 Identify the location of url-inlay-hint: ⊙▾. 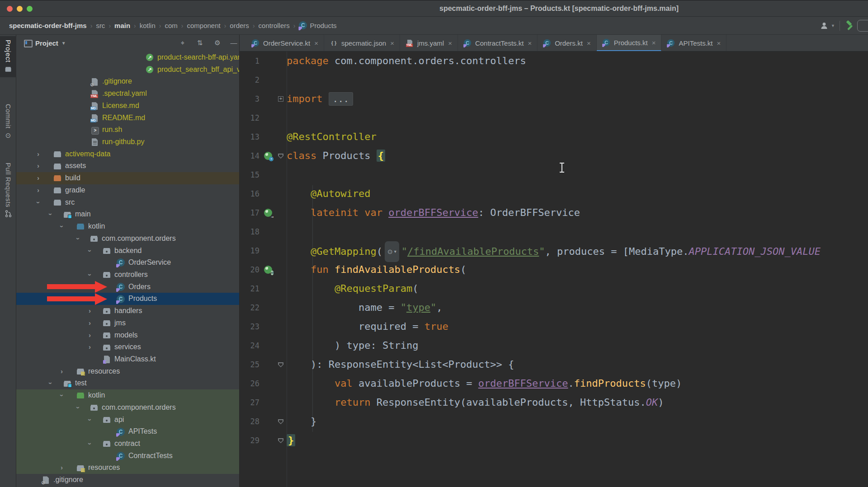
(392, 252).